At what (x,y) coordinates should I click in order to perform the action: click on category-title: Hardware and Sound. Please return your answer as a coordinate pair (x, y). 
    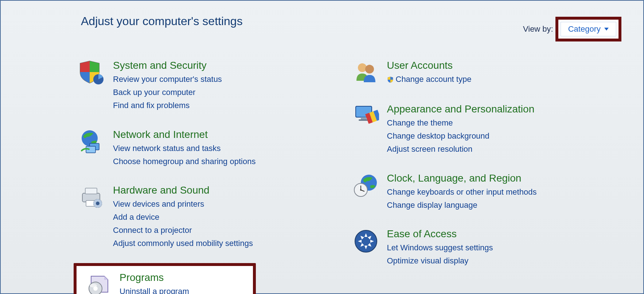
    Looking at the image, I should click on (161, 190).